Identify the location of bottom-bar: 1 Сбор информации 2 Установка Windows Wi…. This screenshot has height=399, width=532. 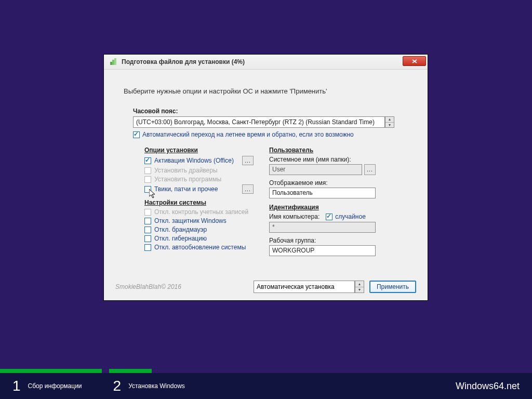
(266, 386).